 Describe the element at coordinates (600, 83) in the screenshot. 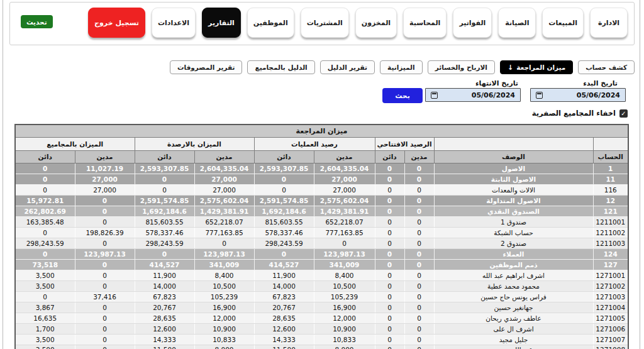

I see `start-date-label: تاريخ البدء` at that location.